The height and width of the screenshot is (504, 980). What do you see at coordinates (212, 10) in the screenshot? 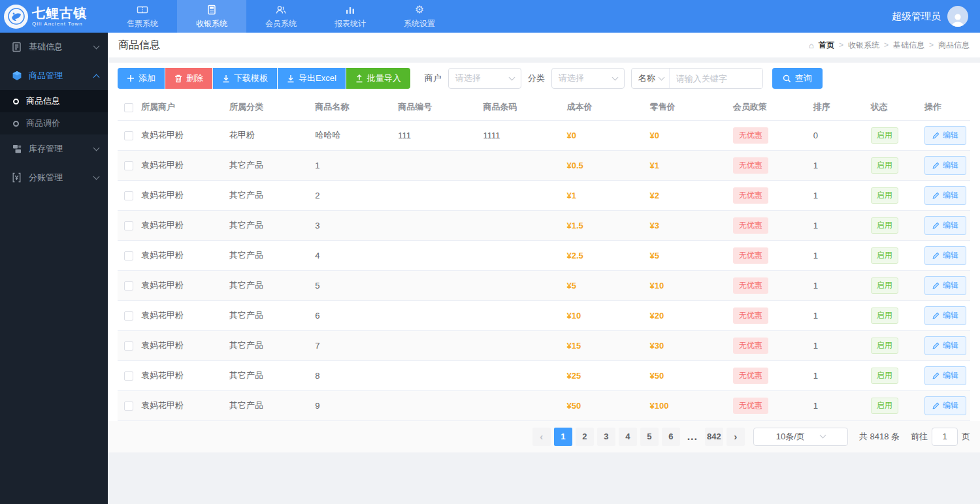
I see `pos-icon` at bounding box center [212, 10].